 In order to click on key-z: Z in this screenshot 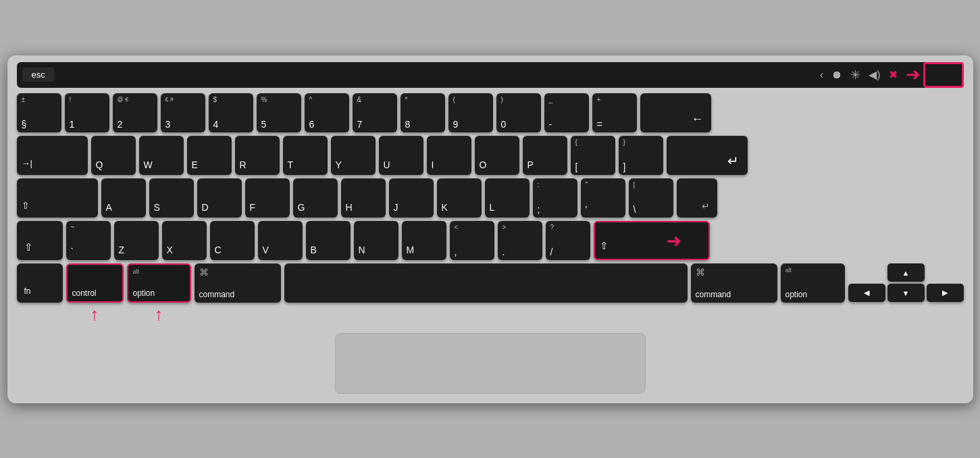, I will do `click(136, 240)`.